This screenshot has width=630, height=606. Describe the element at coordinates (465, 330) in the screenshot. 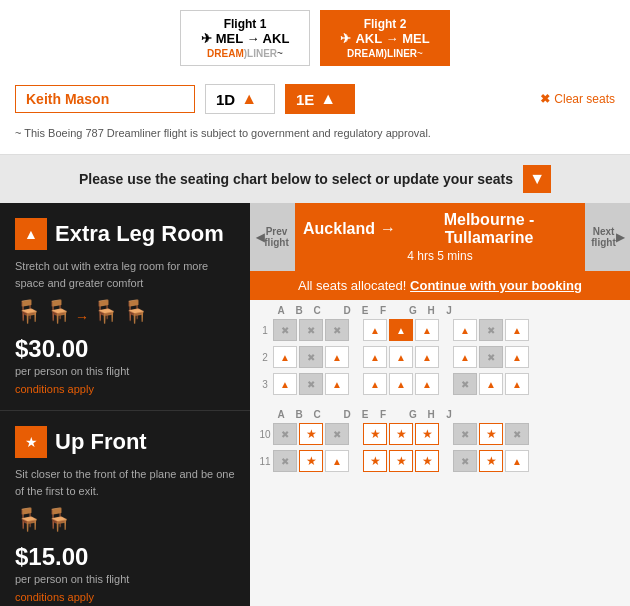

I see `seat-1G: ▲` at that location.